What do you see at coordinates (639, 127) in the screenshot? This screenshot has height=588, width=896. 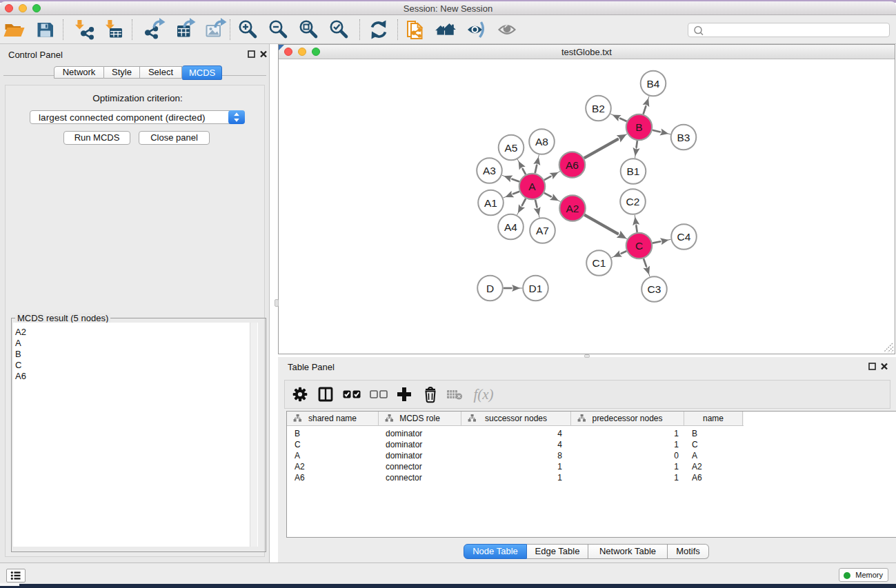 I see `svg-text: B` at bounding box center [639, 127].